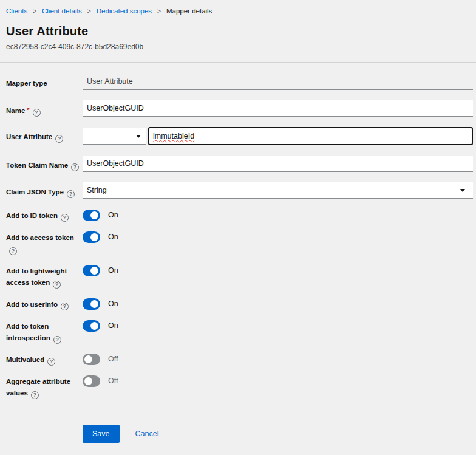 The image size is (476, 455). Describe the element at coordinates (42, 276) in the screenshot. I see `field-label: Add to lightweight access token?` at that location.